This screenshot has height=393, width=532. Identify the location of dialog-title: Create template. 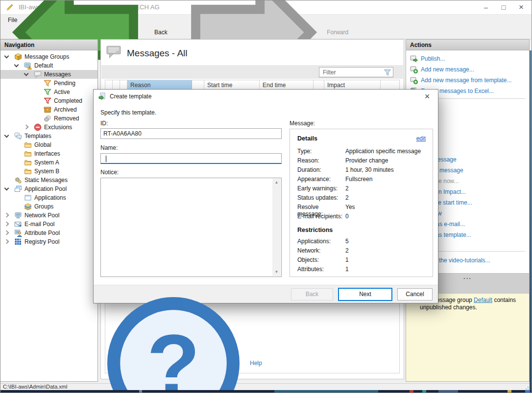
(130, 96).